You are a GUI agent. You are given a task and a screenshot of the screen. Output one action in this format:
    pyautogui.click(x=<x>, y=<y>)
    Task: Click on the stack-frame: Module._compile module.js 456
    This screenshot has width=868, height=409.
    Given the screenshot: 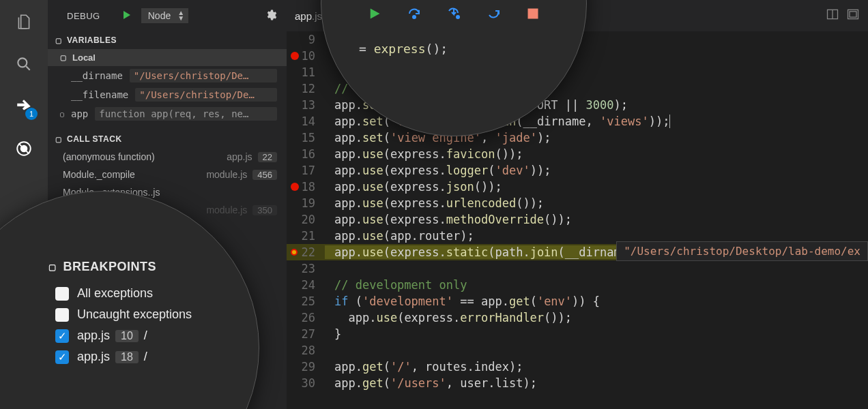 What is the action you would take?
    pyautogui.click(x=167, y=175)
    